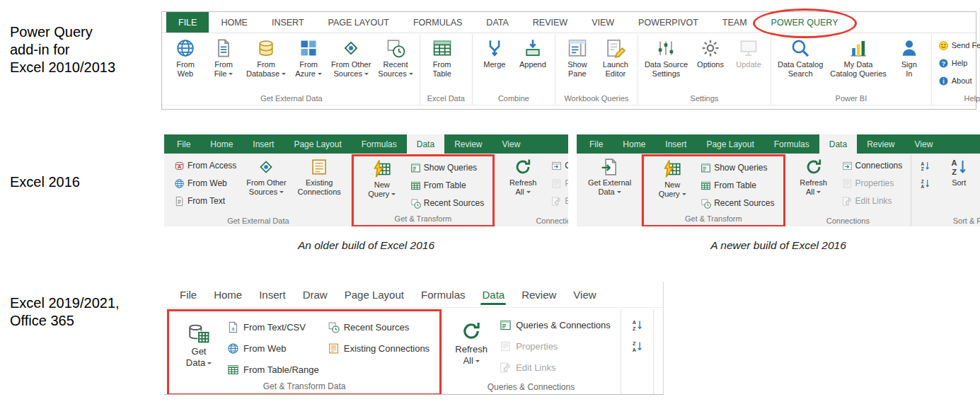 The image size is (980, 409). What do you see at coordinates (395, 57) in the screenshot?
I see `button-recent-sources: RecentSources` at bounding box center [395, 57].